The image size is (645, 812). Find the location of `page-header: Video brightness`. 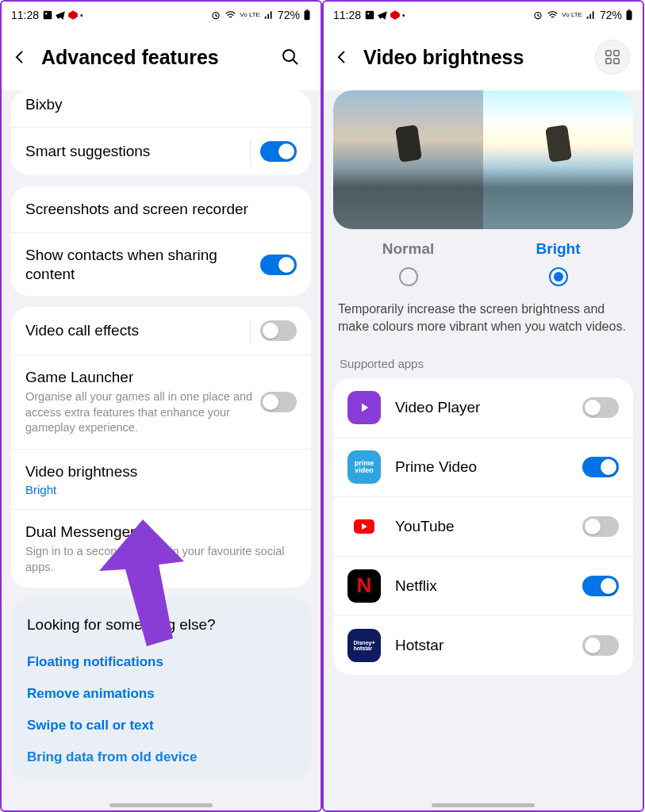

page-header: Video brightness is located at coordinates (483, 59).